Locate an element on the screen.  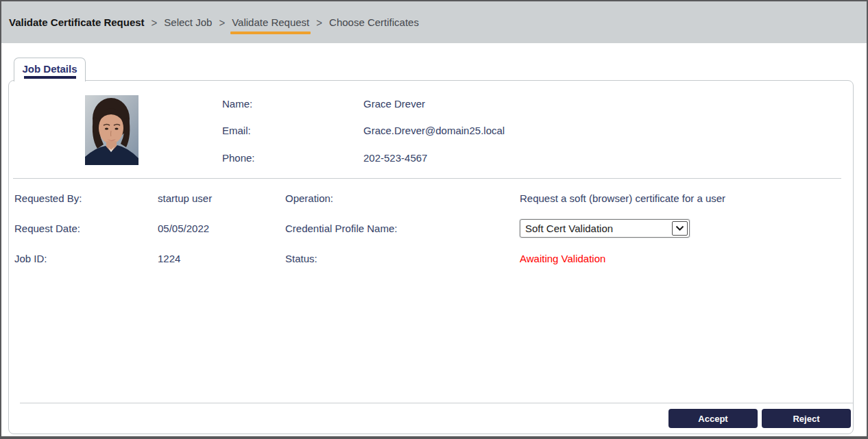
reject-button: Reject is located at coordinates (806, 418).